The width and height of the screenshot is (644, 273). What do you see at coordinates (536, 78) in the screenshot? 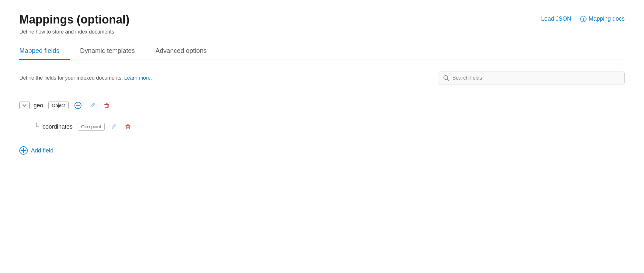
I see `search-input` at bounding box center [536, 78].